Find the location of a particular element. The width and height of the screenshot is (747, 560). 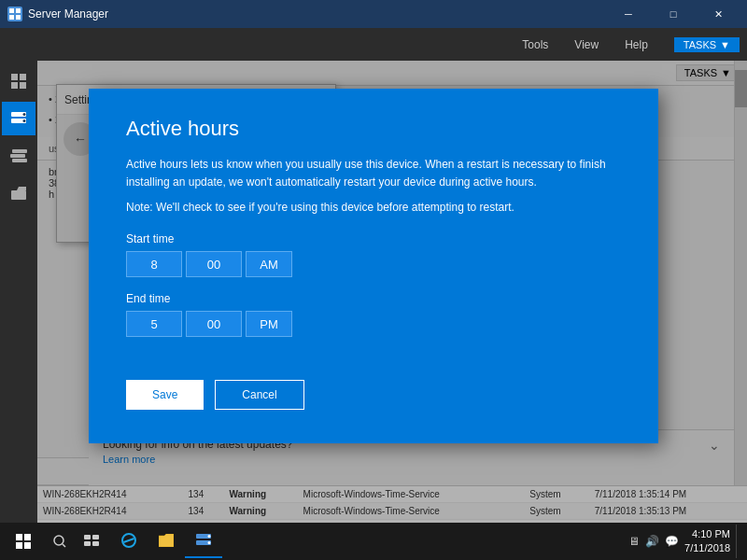

taskbar-clock: 4:10 PM 7/11/2018 is located at coordinates (708, 541).